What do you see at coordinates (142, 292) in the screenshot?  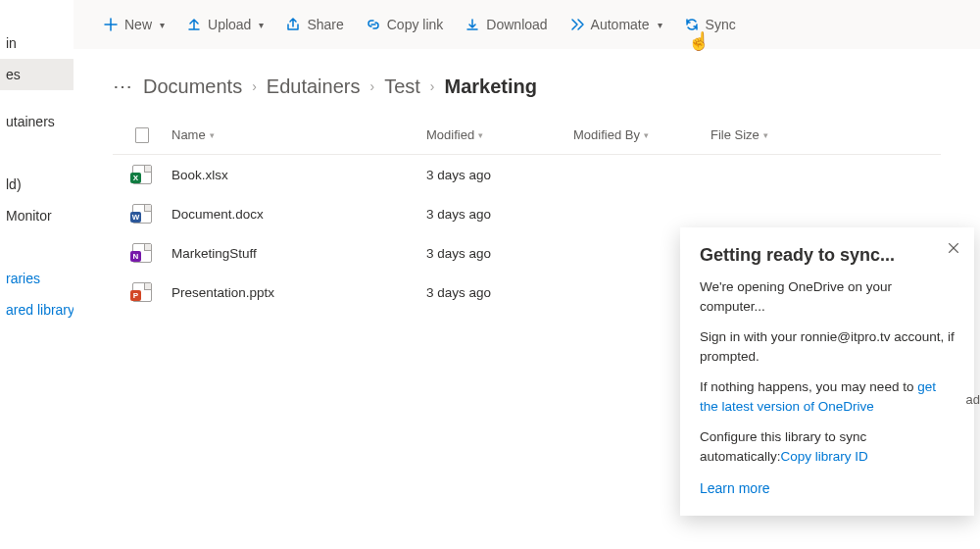 I see `file-icon: P` at bounding box center [142, 292].